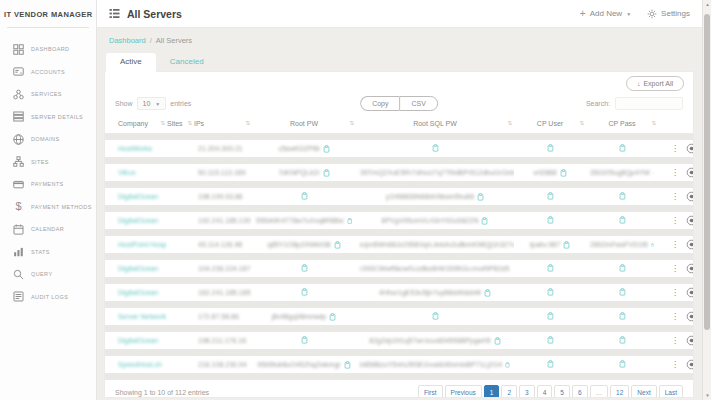  Describe the element at coordinates (136, 124) in the screenshot. I see `column-header-company: Company⇅` at that location.